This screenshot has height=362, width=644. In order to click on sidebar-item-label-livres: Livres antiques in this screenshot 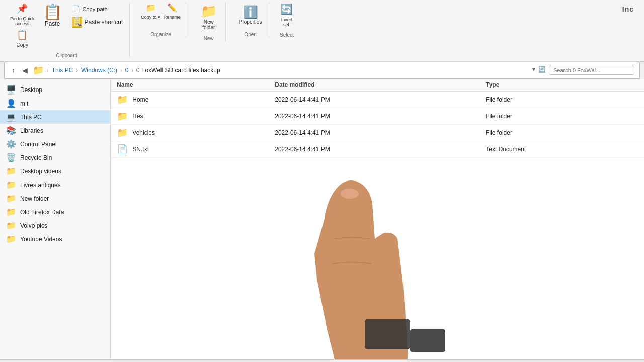, I will do `click(40, 185)`.